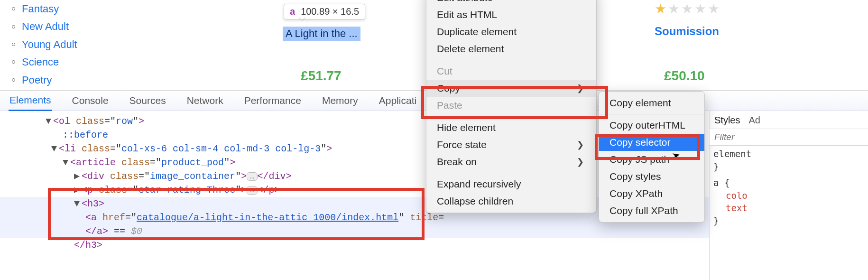 The width and height of the screenshot is (868, 280). Describe the element at coordinates (687, 31) in the screenshot. I see `product-title-link: Soumission` at that location.